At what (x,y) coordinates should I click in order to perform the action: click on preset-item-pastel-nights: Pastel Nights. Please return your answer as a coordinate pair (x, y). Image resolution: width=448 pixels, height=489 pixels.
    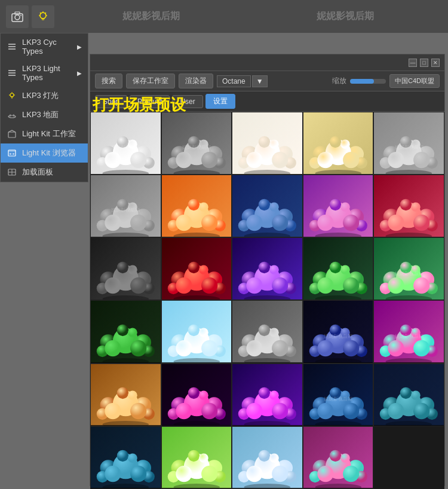
    Looking at the image, I should click on (268, 458).